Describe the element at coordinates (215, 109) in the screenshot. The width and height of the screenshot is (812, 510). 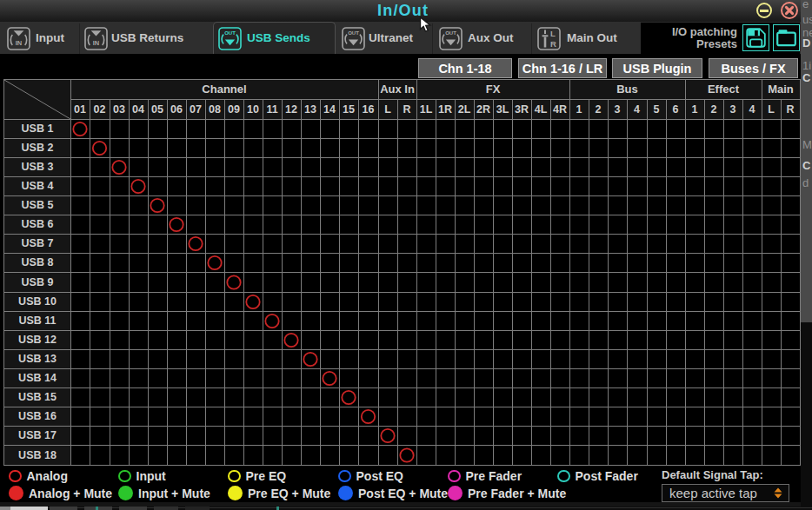
I see `svg-text: 08` at that location.